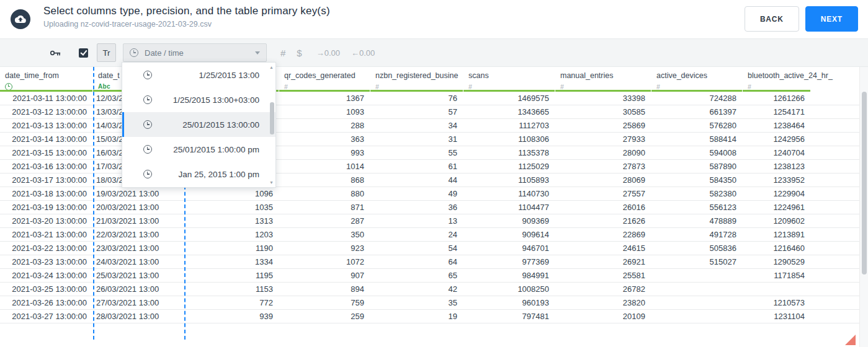 The image size is (868, 347). Describe the element at coordinates (232, 275) in the screenshot. I see `table-cell: 1195` at that location.